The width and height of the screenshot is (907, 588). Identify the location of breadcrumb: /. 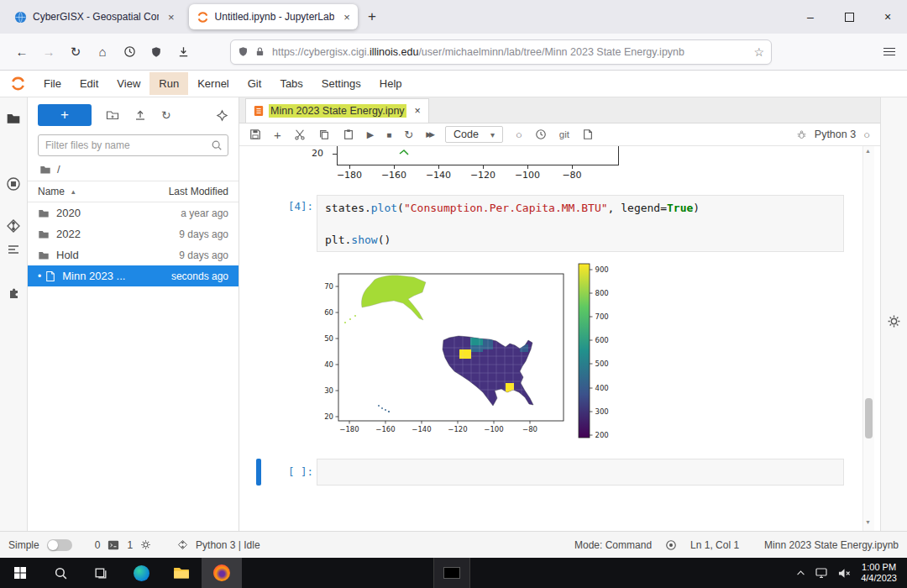
(133, 168).